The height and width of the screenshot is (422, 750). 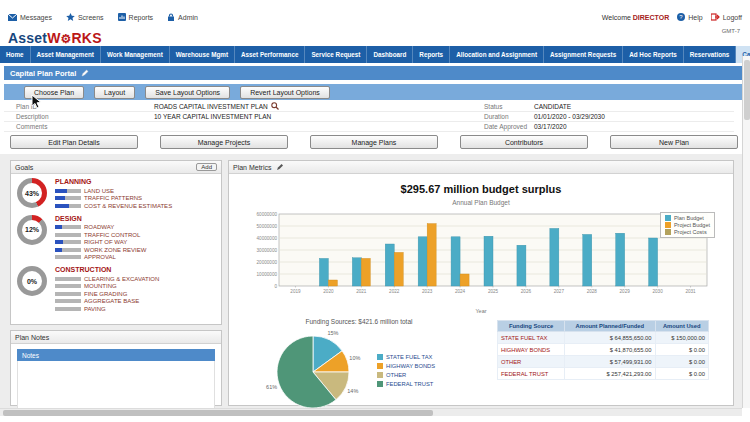 What do you see at coordinates (487, 366) in the screenshot?
I see `funding-sources-section: Funding Sources: $421.6 million total 15…` at bounding box center [487, 366].